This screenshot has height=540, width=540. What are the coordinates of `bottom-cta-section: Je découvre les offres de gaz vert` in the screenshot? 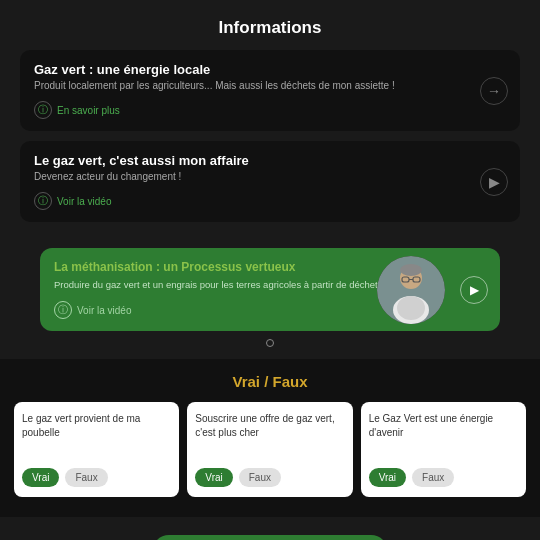 It's located at (270, 528).